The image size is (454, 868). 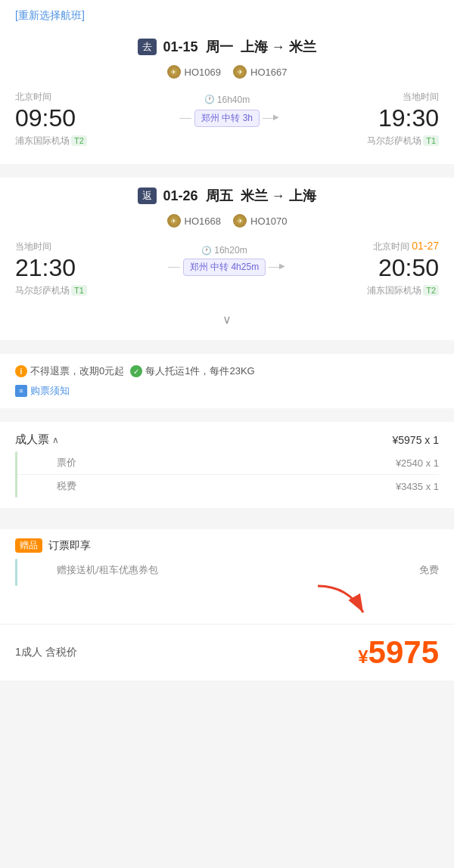 I want to click on clock-icon-2: 🕐, so click(x=207, y=251).